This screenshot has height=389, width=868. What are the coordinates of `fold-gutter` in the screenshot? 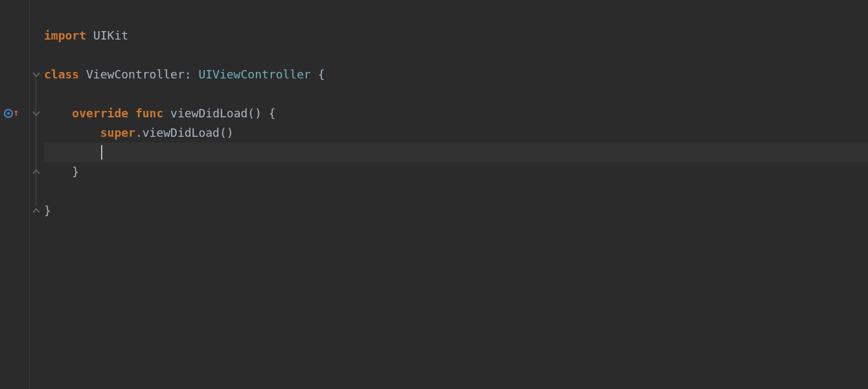 It's located at (37, 194).